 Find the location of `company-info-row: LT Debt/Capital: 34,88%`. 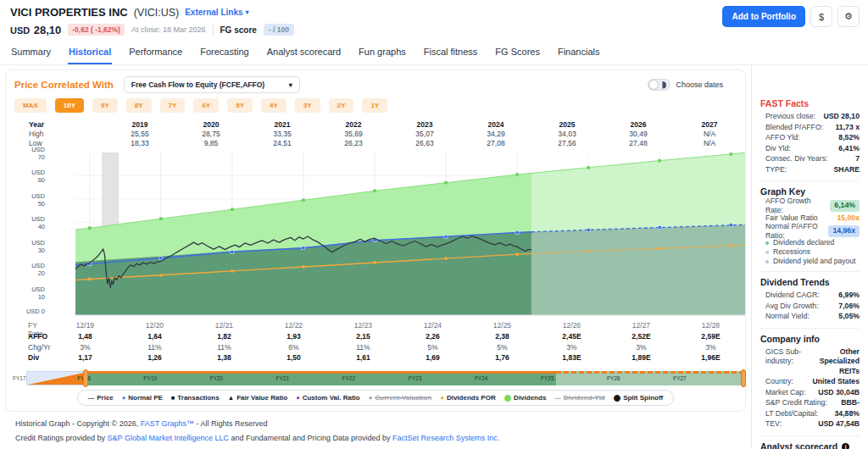

company-info-row: LT Debt/Capital: 34,88% is located at coordinates (810, 415).